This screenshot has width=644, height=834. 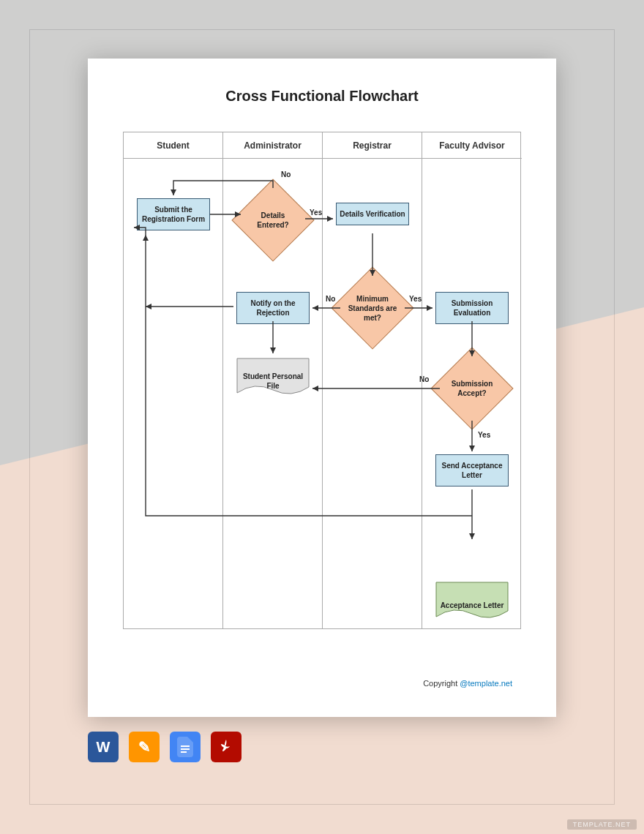 What do you see at coordinates (424, 379) in the screenshot?
I see `label-no-3: No` at bounding box center [424, 379].